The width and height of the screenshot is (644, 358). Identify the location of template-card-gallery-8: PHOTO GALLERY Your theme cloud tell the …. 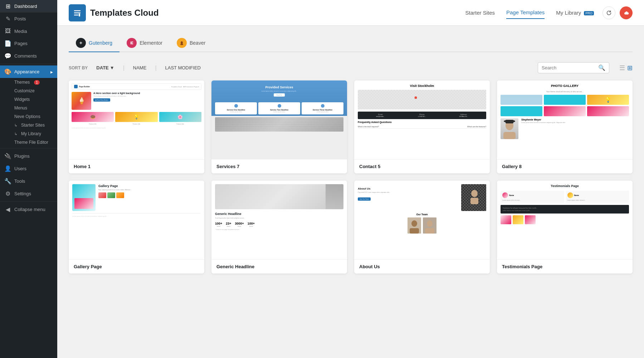
(565, 127).